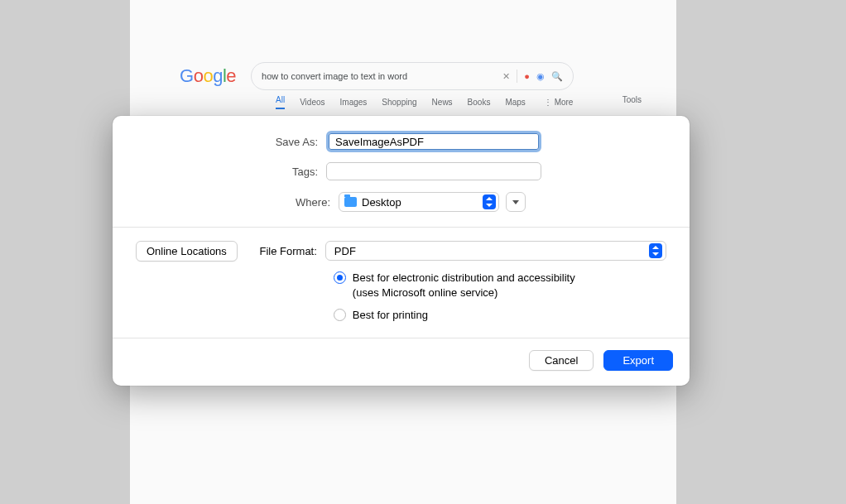 Image resolution: width=846 pixels, height=504 pixels. Describe the element at coordinates (354, 103) in the screenshot. I see `nav-images: Images` at that location.